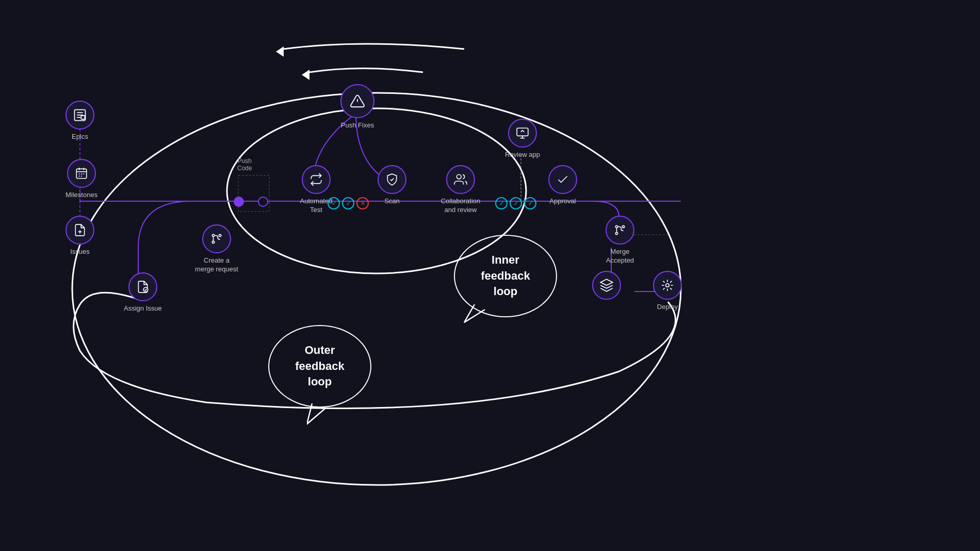 The image size is (980, 551). Describe the element at coordinates (563, 180) in the screenshot. I see `approval-circle` at that location.